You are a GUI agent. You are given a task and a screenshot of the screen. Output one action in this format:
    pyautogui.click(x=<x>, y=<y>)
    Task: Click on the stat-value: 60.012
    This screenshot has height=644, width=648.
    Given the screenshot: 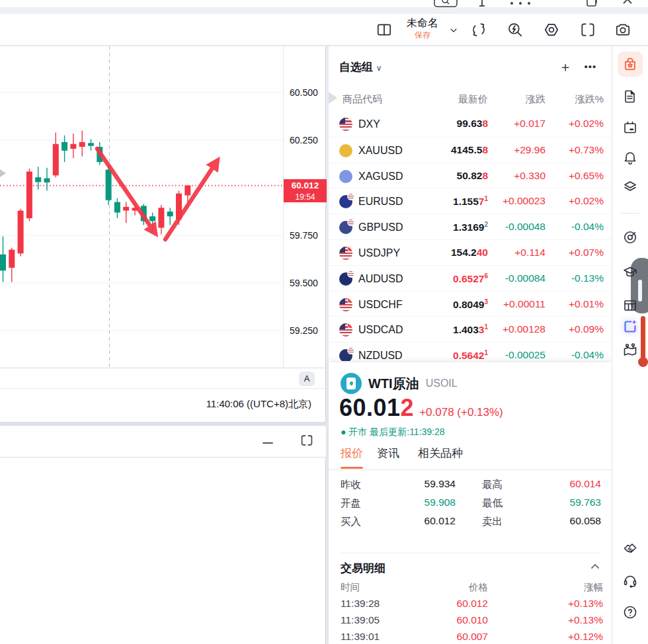 What is the action you would take?
    pyautogui.click(x=440, y=521)
    